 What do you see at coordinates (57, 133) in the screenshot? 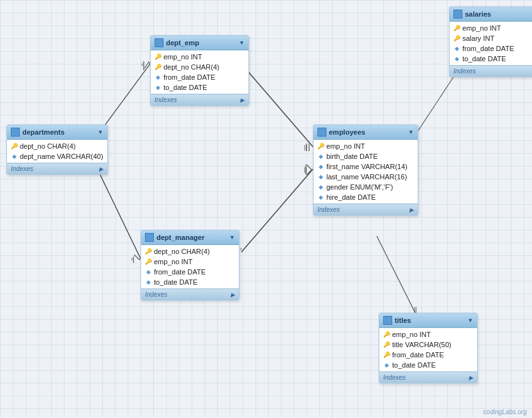
I see `table-header-departments: departments ▼` at bounding box center [57, 133].